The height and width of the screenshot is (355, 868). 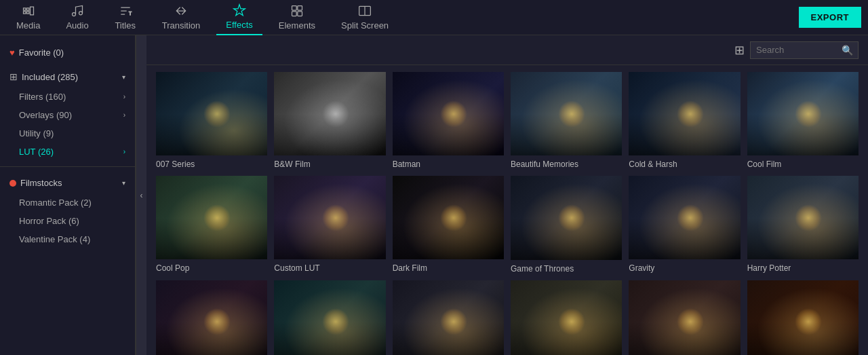 What do you see at coordinates (68, 113) in the screenshot?
I see `included-section: ⊞ Included (285) ▾ Filters (160) › Overl…` at bounding box center [68, 113].